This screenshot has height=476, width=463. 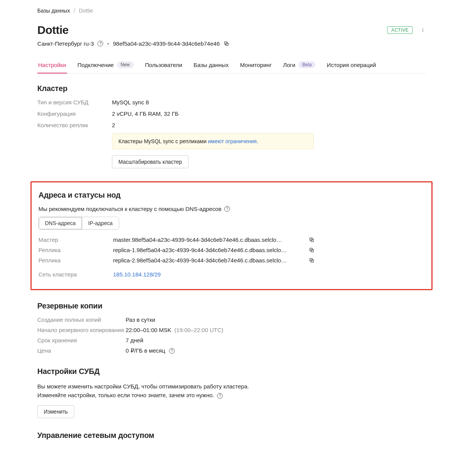 What do you see at coordinates (52, 65) in the screenshot?
I see `tab-label: Настройки` at bounding box center [52, 65].